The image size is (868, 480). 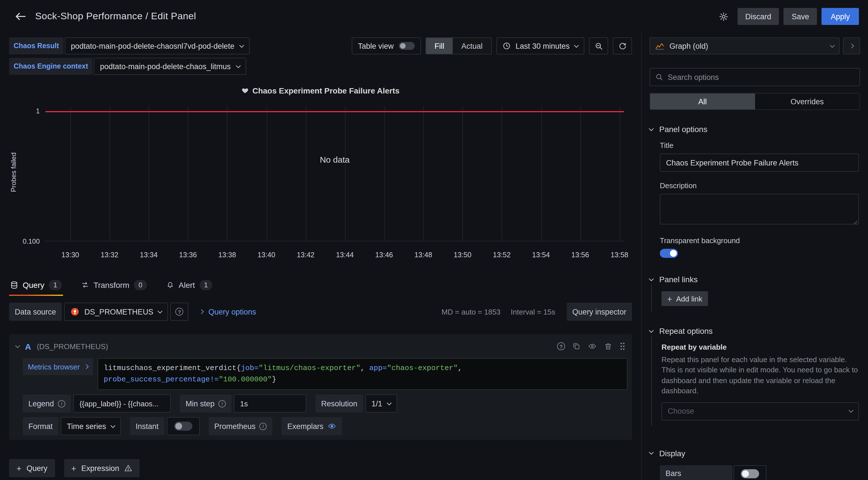 I want to click on repeat-variable-select: Choose, so click(x=760, y=411).